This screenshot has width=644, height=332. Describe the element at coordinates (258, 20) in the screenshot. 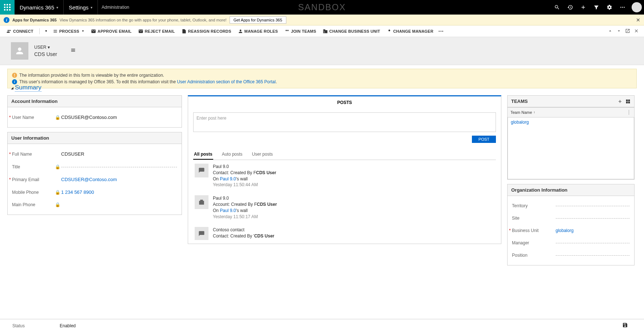

I see `get-apps-button: Get Apps for Dynamics 365` at that location.